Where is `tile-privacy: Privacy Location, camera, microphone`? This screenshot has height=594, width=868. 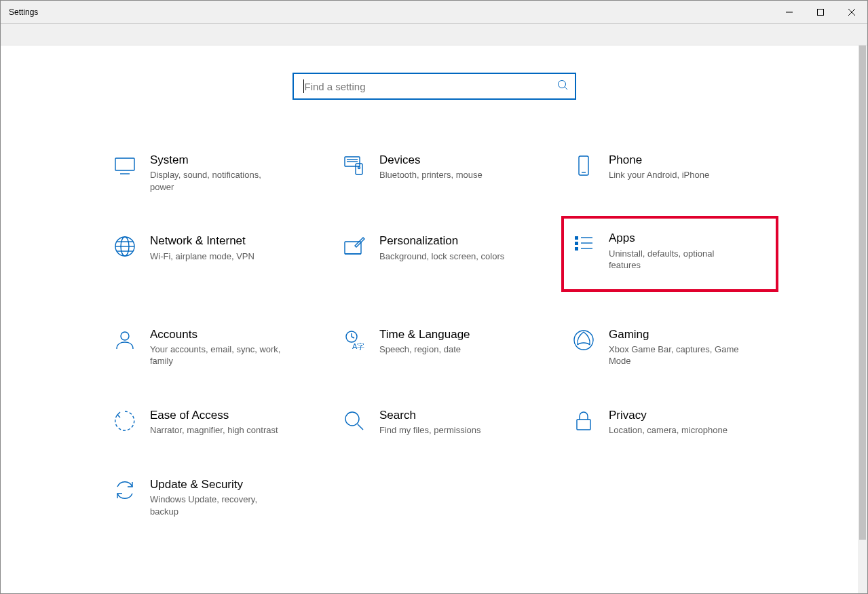
tile-privacy: Privacy Location, camera, microphone is located at coordinates (670, 422).